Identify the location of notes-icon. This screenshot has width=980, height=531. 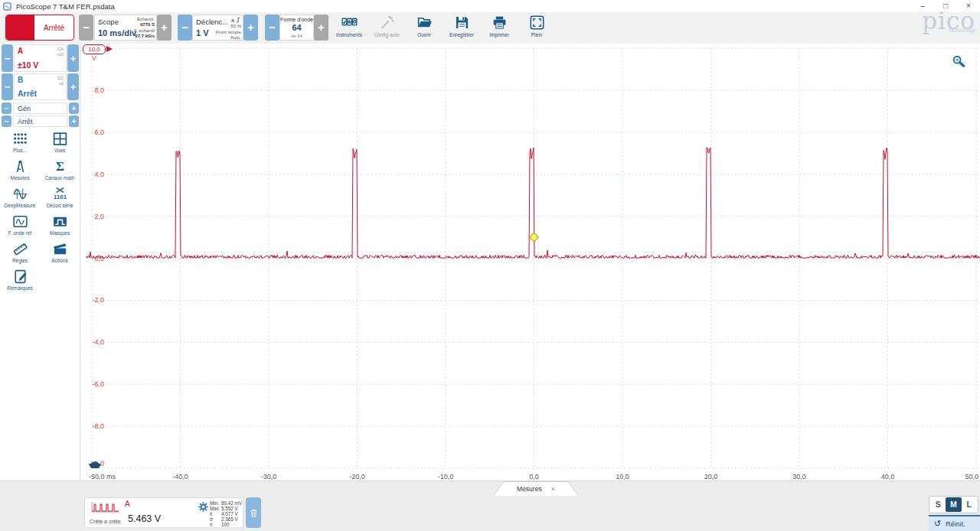
(20, 277).